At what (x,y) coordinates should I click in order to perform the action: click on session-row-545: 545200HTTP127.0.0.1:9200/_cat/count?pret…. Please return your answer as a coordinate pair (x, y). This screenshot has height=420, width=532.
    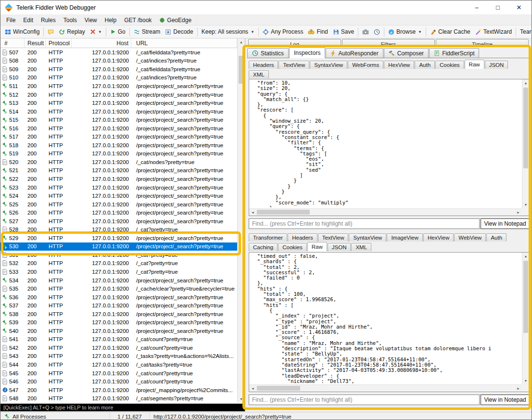
    Looking at the image, I should click on (119, 373).